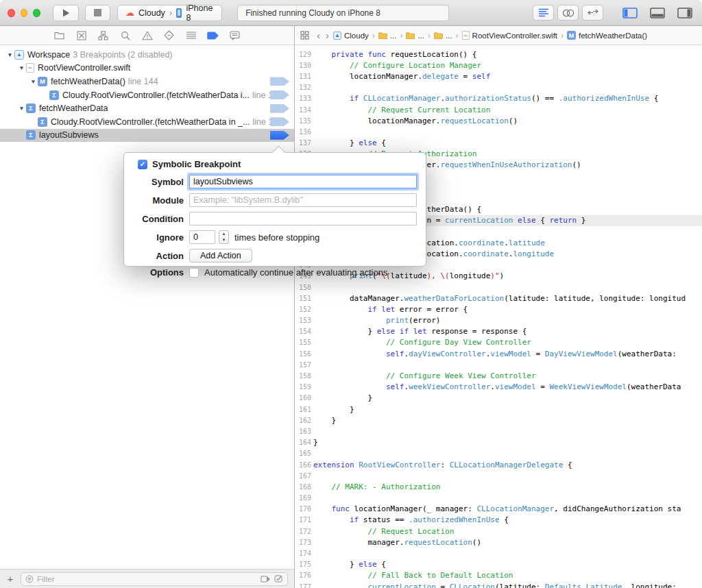 The width and height of the screenshot is (702, 588). I want to click on line-number: 156, so click(304, 354).